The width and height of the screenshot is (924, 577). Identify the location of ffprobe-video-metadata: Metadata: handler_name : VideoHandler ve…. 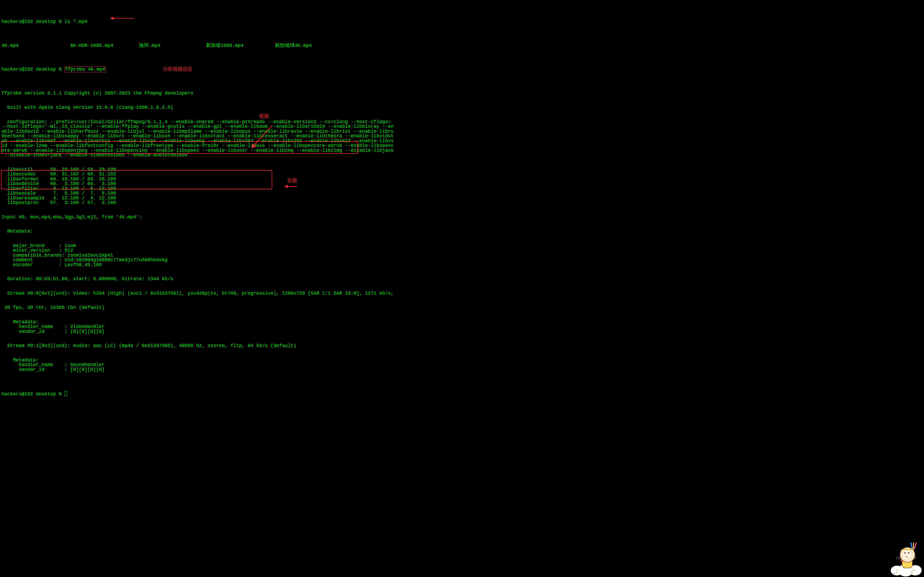
(463, 327).